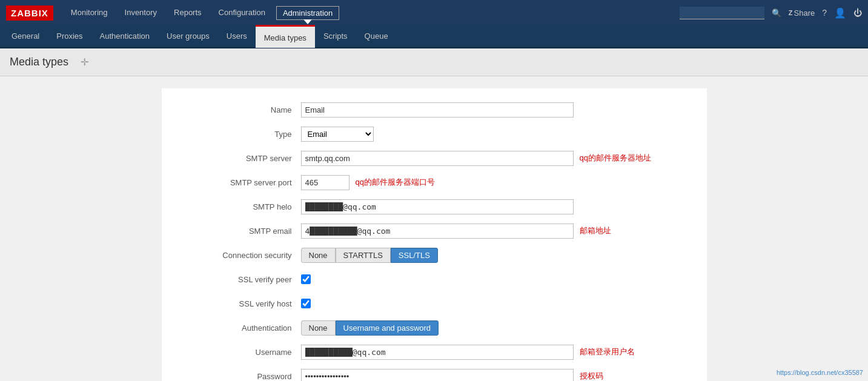  Describe the element at coordinates (434, 303) in the screenshot. I see `ssl-verify-host-row: SSL verify host` at that location.